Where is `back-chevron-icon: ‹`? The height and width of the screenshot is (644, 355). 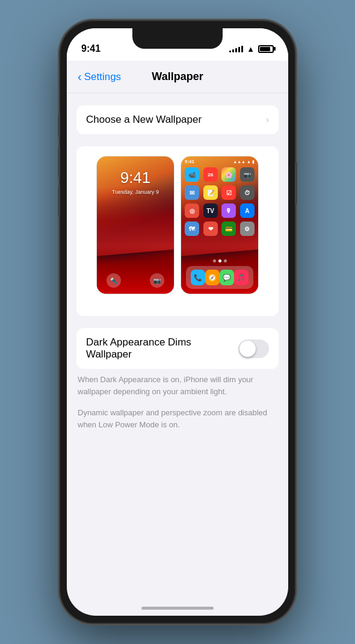
back-chevron-icon: ‹ is located at coordinates (79, 77).